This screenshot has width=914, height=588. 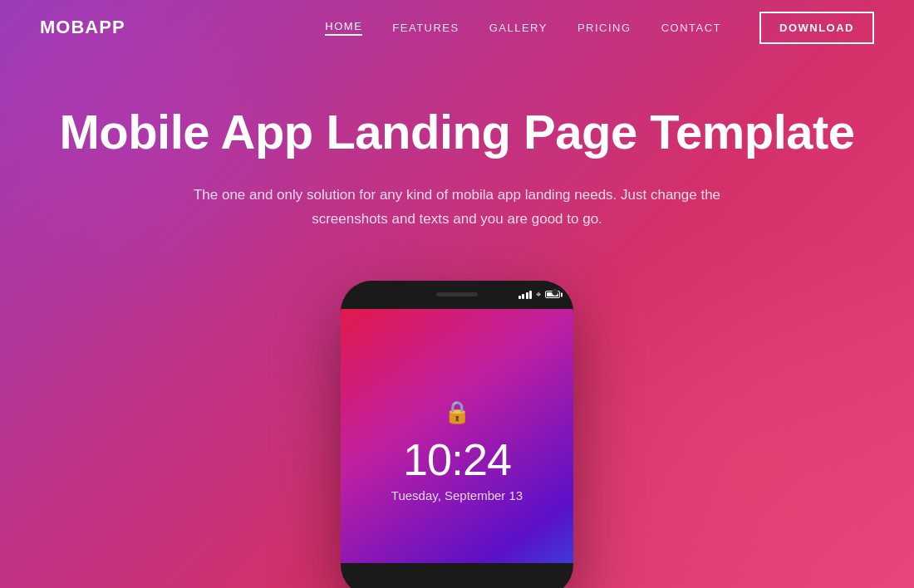 What do you see at coordinates (457, 133) in the screenshot?
I see `hero-title: Mobile App Landing Page Template` at bounding box center [457, 133].